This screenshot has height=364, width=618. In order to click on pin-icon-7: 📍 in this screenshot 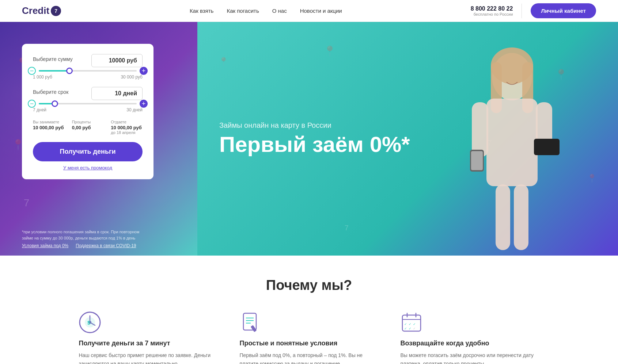, I will do `click(592, 179)`.